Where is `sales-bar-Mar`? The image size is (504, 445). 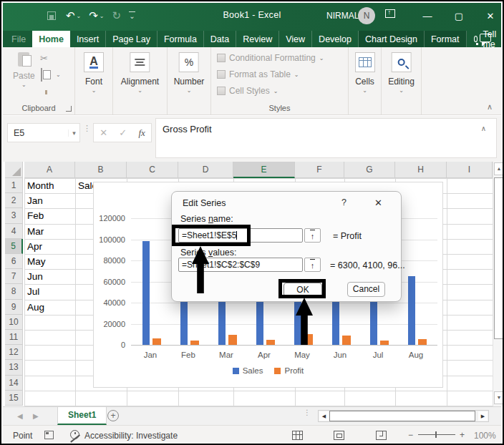
sales-bar-Mar is located at coordinates (222, 321).